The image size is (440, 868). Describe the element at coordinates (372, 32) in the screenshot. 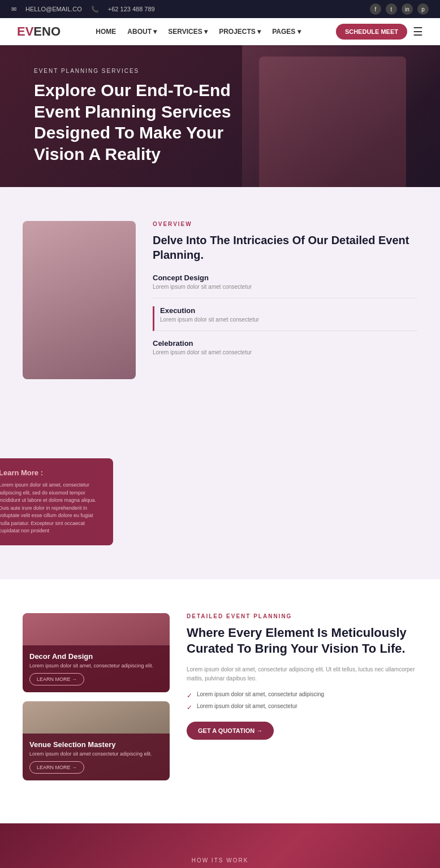

I see `schedule-meet-button: SCHEDULE MEET` at that location.